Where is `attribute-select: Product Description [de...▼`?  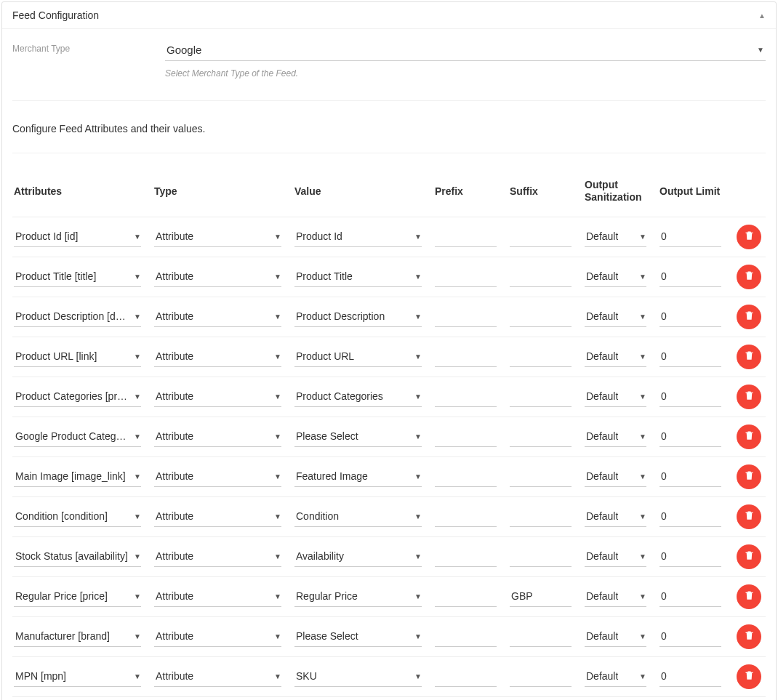 attribute-select: Product Description [de...▼ is located at coordinates (77, 317).